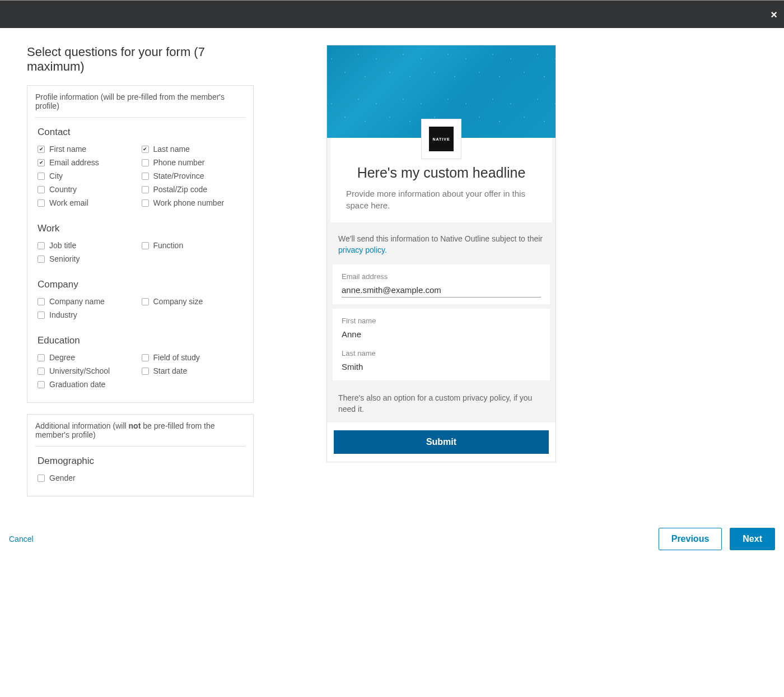 Image resolution: width=784 pixels, height=697 pixels. What do you see at coordinates (441, 243) in the screenshot?
I see `preview-disclosure: We'll send this information to Native Ou…` at bounding box center [441, 243].